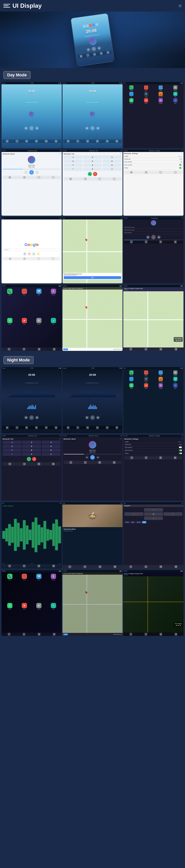 The width and height of the screenshot is (185, 868). I want to click on cp-spotify: S Spotify, so click(10, 332).